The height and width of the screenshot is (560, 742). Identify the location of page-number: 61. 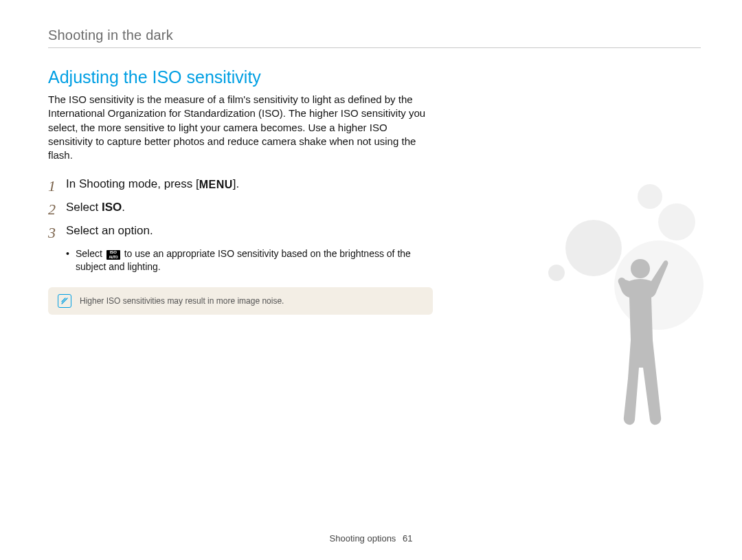
(407, 539).